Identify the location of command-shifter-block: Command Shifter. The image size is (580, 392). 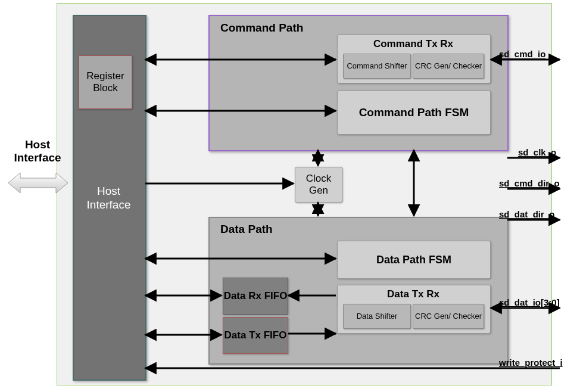
(377, 66).